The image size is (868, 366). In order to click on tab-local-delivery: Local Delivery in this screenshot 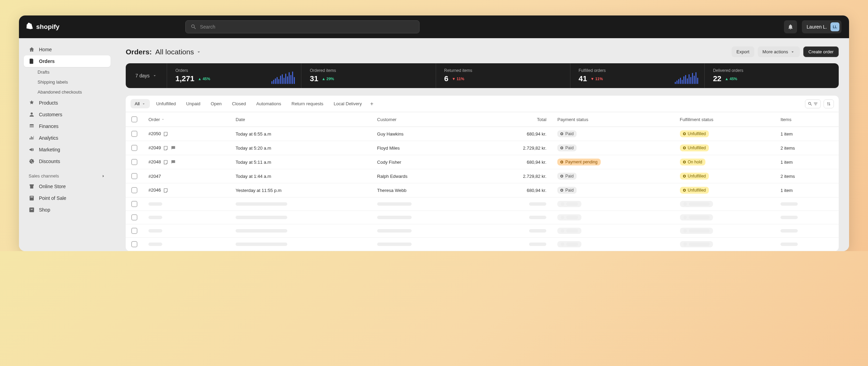, I will do `click(348, 104)`.